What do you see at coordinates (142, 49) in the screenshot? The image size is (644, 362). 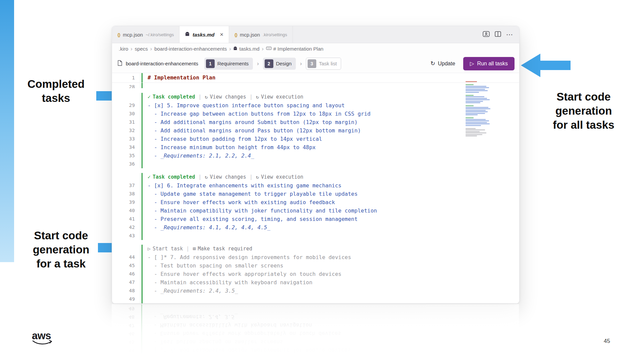 I see `breadcrumb-item-specs: specs` at bounding box center [142, 49].